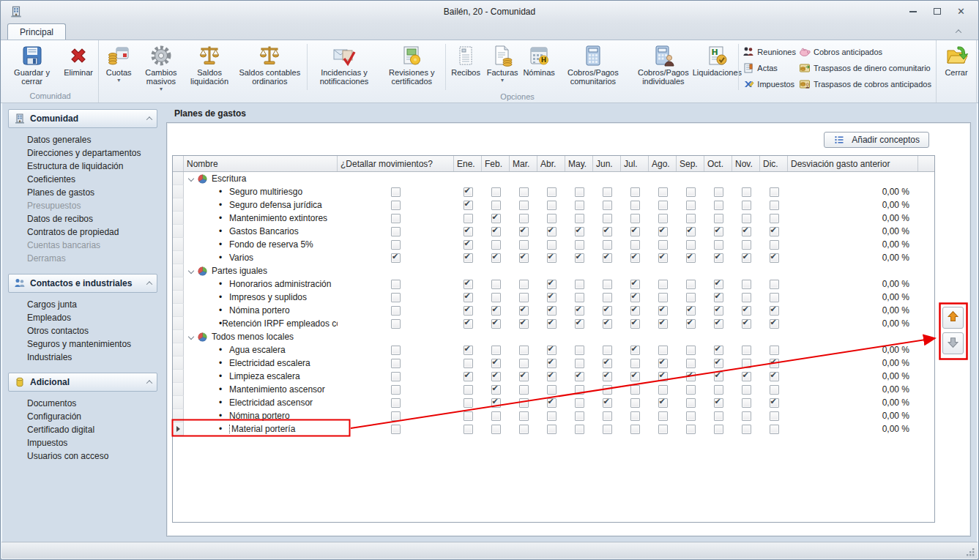  I want to click on table-row-electricidad-ascensor: •Electricidad ascensor0,00 %, so click(554, 403).